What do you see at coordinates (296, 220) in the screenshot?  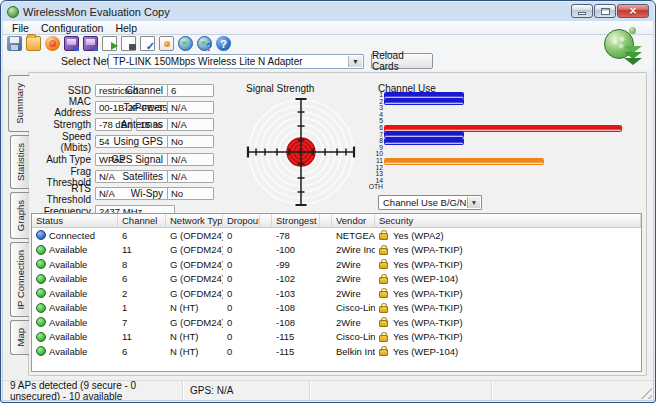 I see `column-header-strongest: Strongest ...` at bounding box center [296, 220].